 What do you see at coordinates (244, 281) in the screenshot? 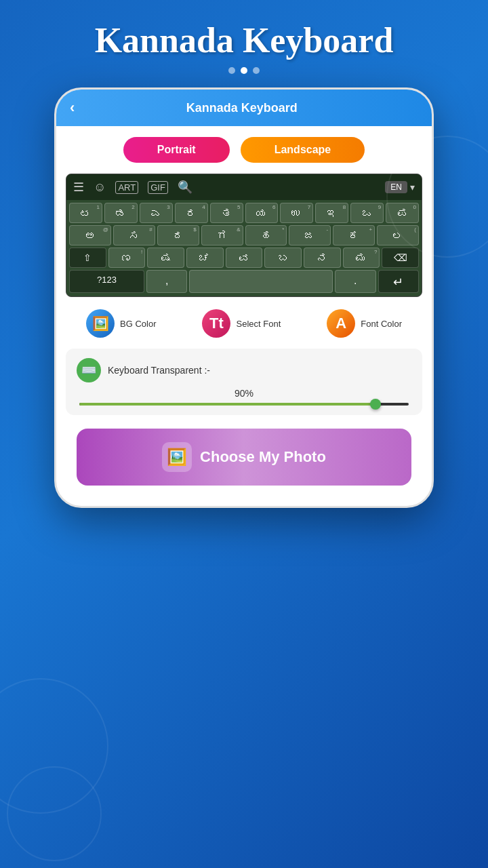
I see `key-row-4: ?123 , . ↵` at bounding box center [244, 281].